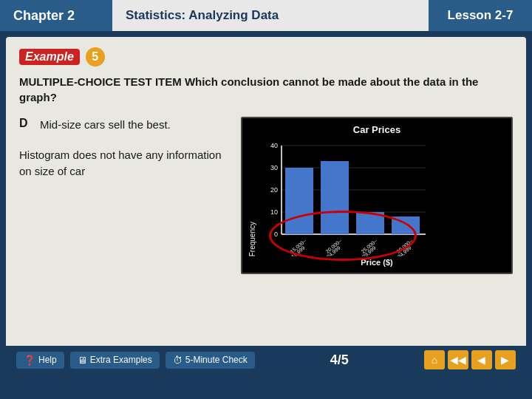 This screenshot has height=399, width=532. I want to click on chart-inner: Frequency, so click(377, 197).